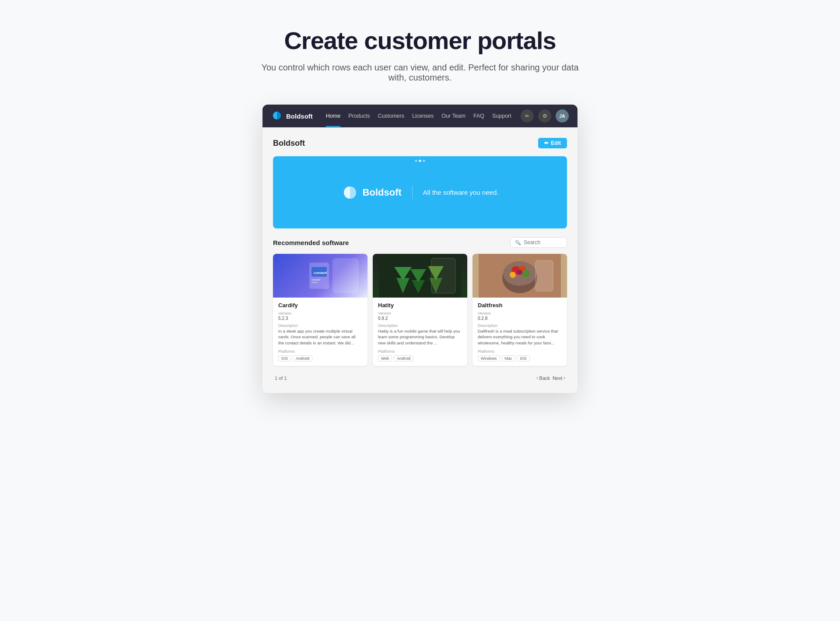 The height and width of the screenshot is (621, 840). What do you see at coordinates (333, 116) in the screenshot?
I see `nav-home: Home` at bounding box center [333, 116].